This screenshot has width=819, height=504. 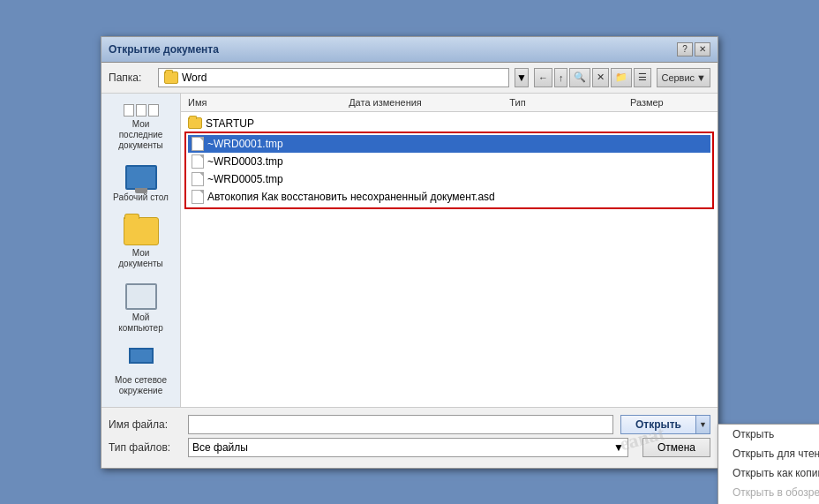 What do you see at coordinates (703, 49) in the screenshot?
I see `close-button: ✕` at bounding box center [703, 49].